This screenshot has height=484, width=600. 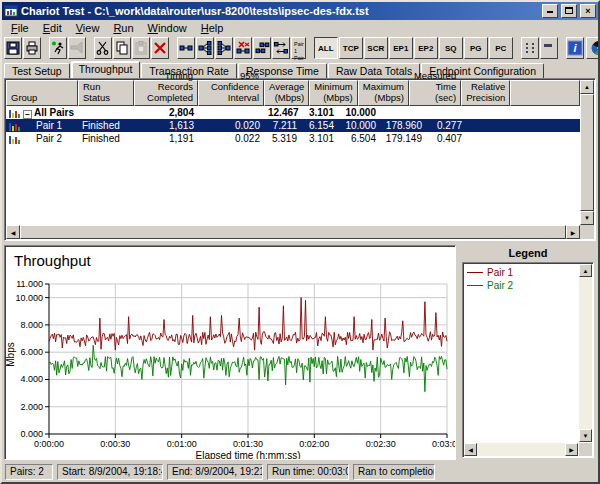 What do you see at coordinates (166, 138) in the screenshot?
I see `value-cell: 1,191` at bounding box center [166, 138].